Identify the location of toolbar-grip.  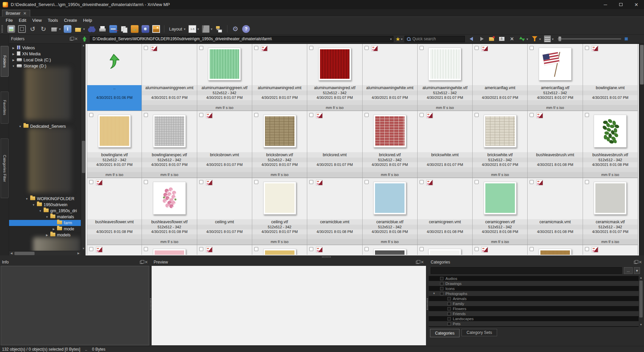
(2, 29).